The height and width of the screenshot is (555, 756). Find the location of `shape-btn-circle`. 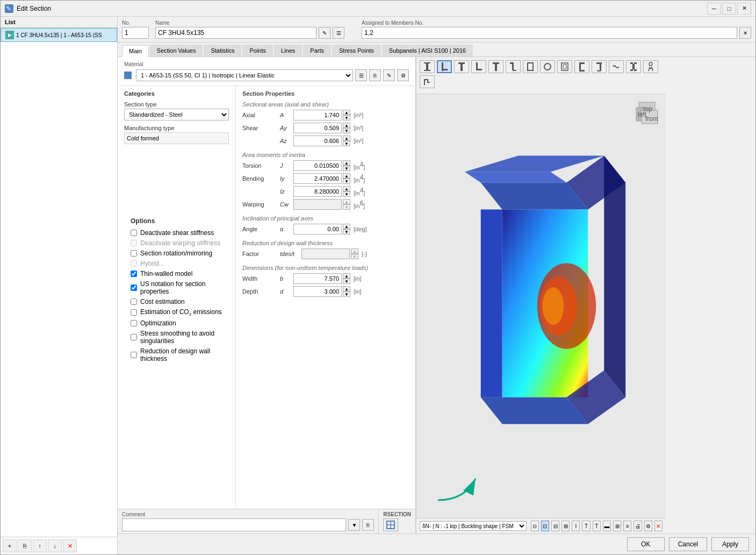

shape-btn-circle is located at coordinates (548, 67).